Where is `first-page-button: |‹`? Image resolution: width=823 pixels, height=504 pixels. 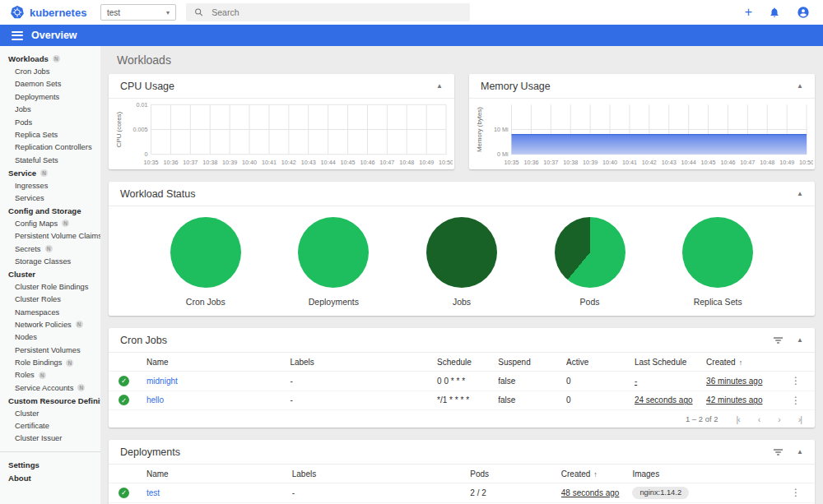
first-page-button: |‹ is located at coordinates (738, 419).